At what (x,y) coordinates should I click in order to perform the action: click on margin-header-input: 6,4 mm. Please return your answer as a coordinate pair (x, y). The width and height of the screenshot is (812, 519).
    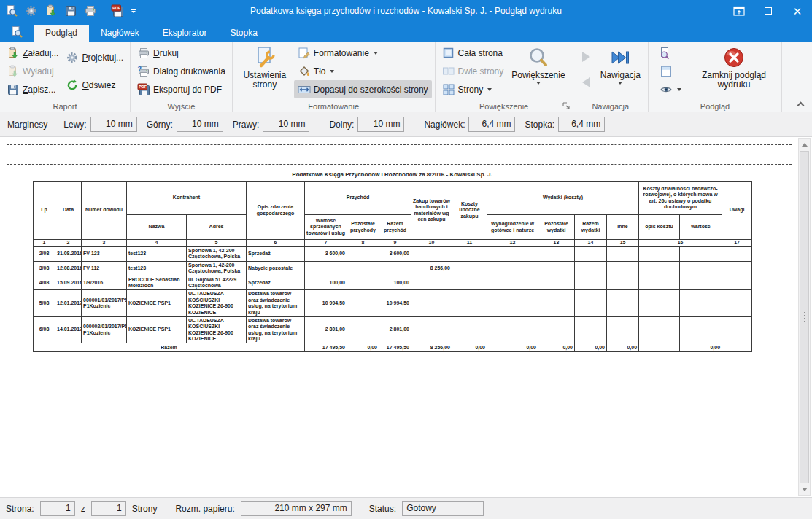
    Looking at the image, I should click on (492, 124).